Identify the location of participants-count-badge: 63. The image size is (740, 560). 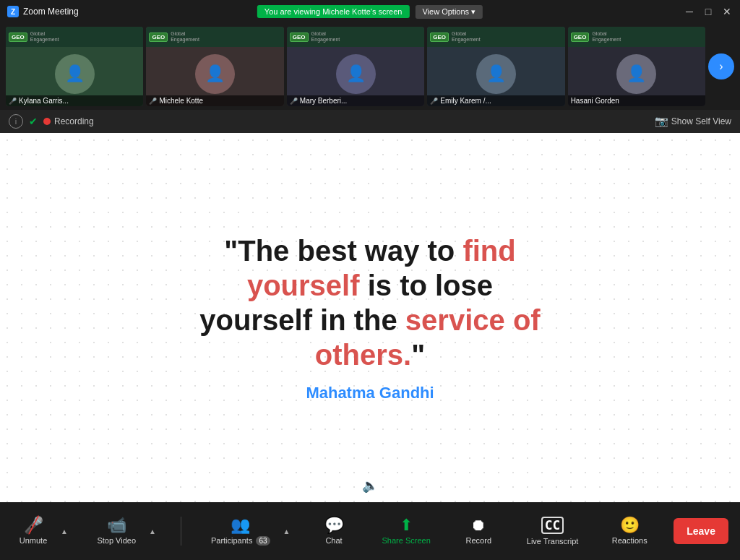
(263, 540).